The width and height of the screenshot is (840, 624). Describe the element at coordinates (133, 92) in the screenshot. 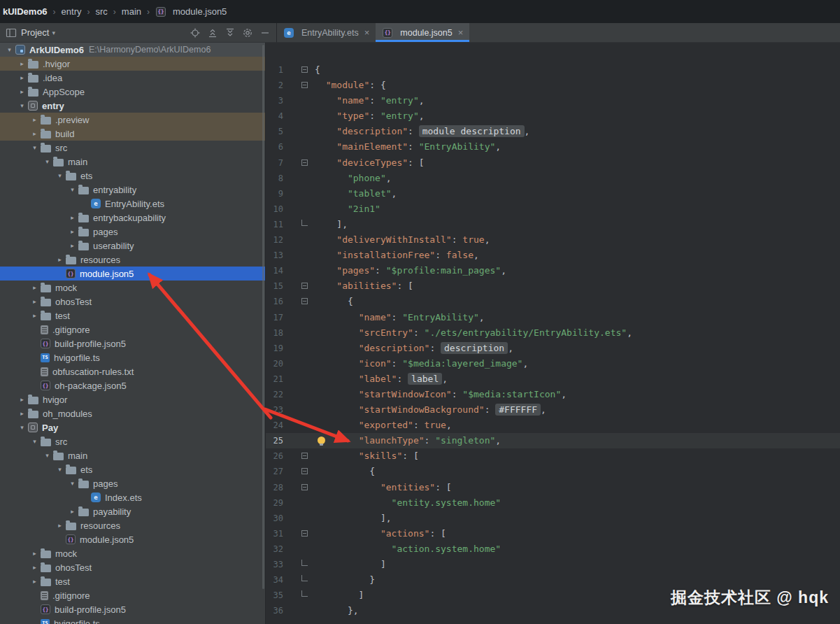

I see `tree-item-appscope: ▸AppScope` at that location.